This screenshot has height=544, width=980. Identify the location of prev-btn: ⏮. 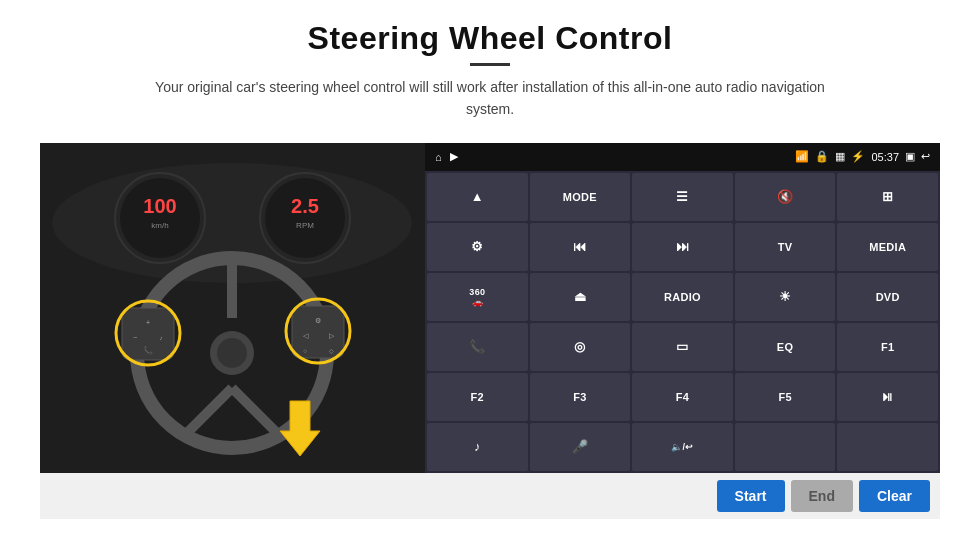
(580, 247).